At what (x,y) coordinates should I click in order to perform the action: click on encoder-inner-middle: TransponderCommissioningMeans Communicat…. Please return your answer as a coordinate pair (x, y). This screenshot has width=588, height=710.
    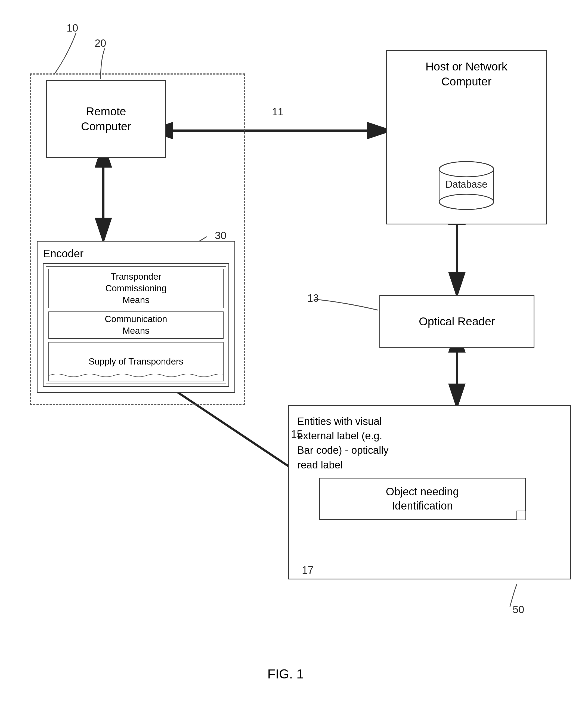
    Looking at the image, I should click on (136, 325).